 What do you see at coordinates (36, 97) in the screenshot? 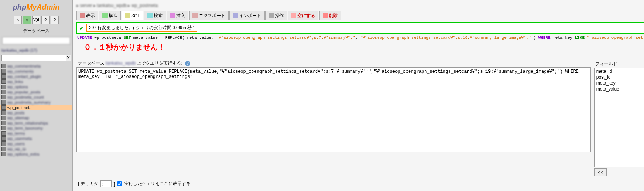
I see `table-item-wp_postmeta_count: wp_postmeta_count` at bounding box center [36, 97].